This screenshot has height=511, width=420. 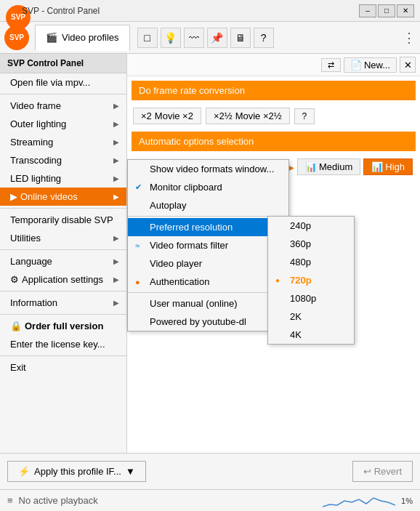 I want to click on new-button: 📄 New..., so click(x=371, y=65).